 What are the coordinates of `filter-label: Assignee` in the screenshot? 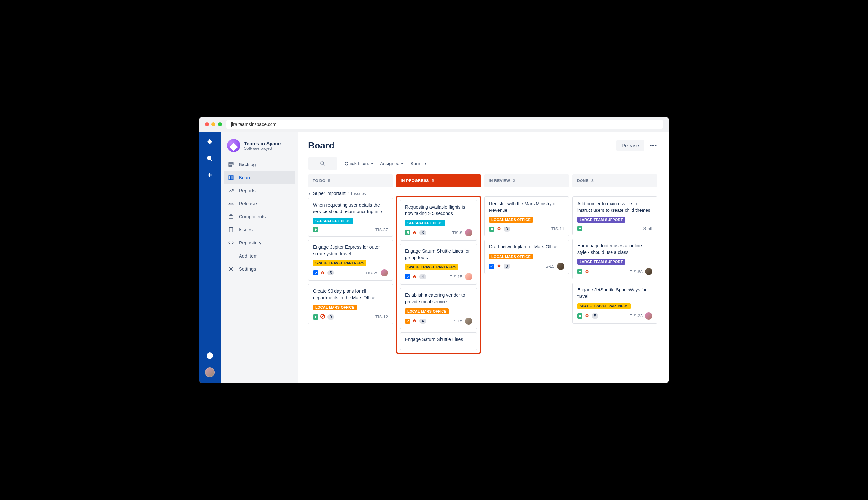 It's located at (390, 163).